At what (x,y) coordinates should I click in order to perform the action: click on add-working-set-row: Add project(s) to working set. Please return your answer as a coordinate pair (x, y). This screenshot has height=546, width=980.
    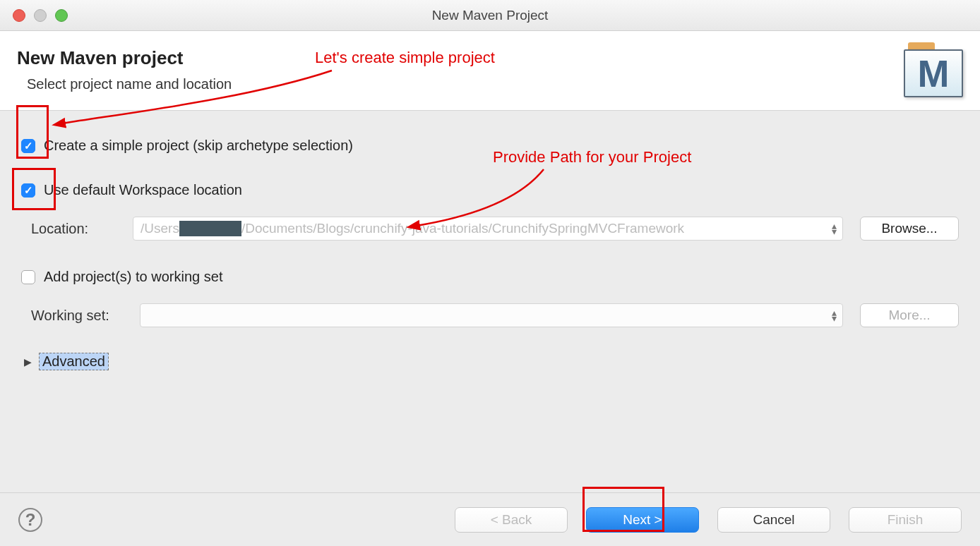
    Looking at the image, I should click on (490, 277).